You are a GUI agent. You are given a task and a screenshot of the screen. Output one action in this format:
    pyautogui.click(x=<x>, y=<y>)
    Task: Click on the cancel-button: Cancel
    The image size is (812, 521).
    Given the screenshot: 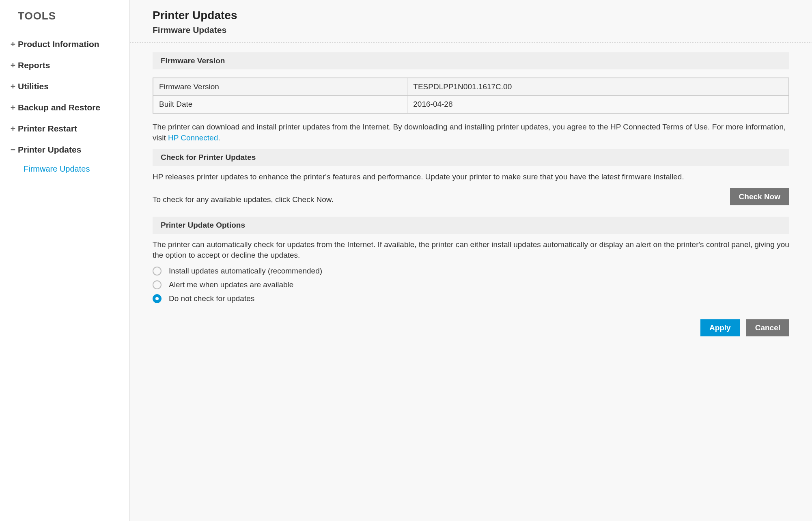 What is the action you would take?
    pyautogui.click(x=768, y=328)
    